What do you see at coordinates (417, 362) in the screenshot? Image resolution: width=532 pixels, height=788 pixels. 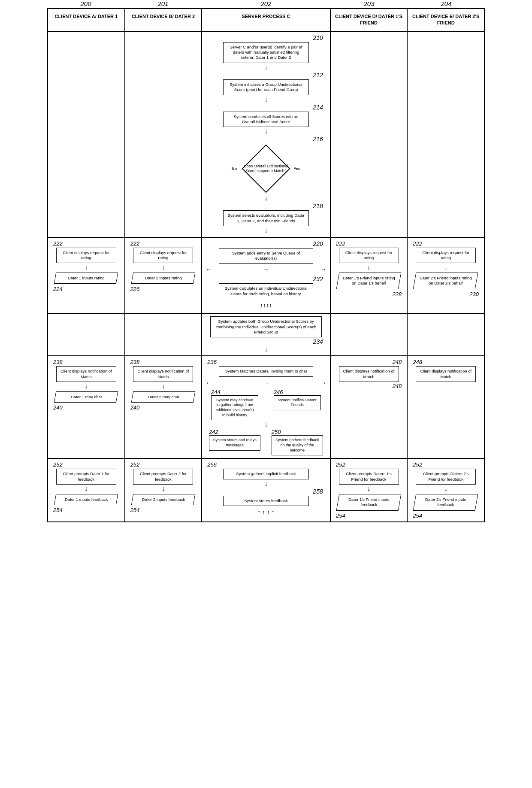 I see `step-num-248b: 248` at bounding box center [417, 362].